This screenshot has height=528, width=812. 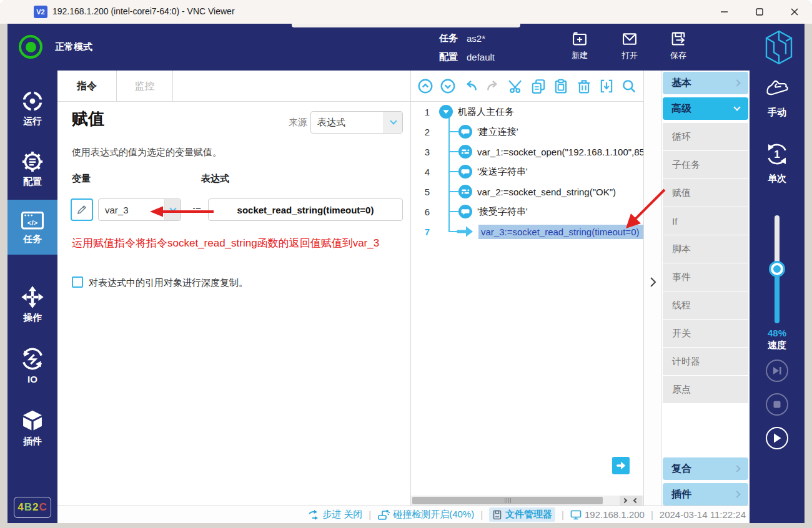 What do you see at coordinates (145, 86) in the screenshot?
I see `tab-monitor: 监控` at bounding box center [145, 86].